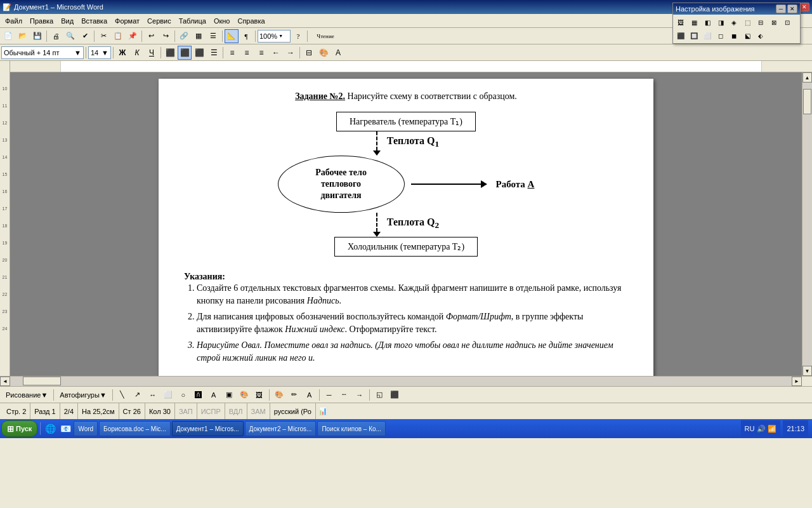 This screenshot has height=508, width=812. What do you see at coordinates (19, 429) in the screenshot?
I see `start-button: ⊞ Пуск` at bounding box center [19, 429].